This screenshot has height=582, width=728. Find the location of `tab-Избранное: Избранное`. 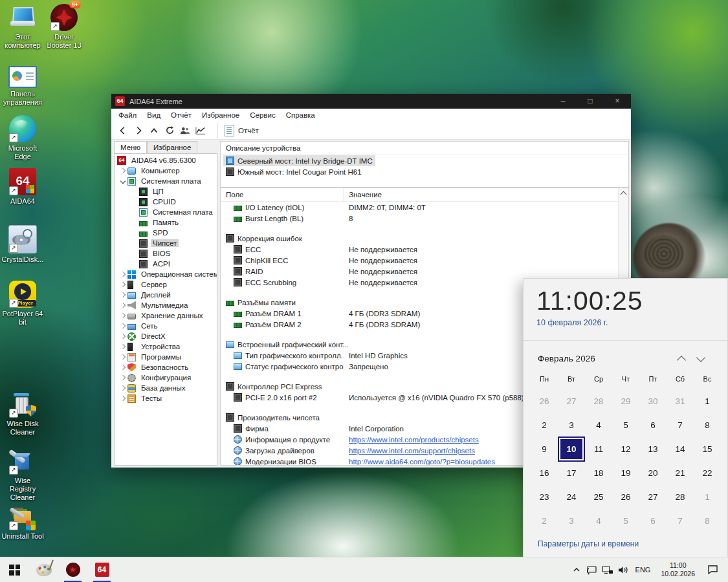

tab-Избранное: Избранное is located at coordinates (172, 147).